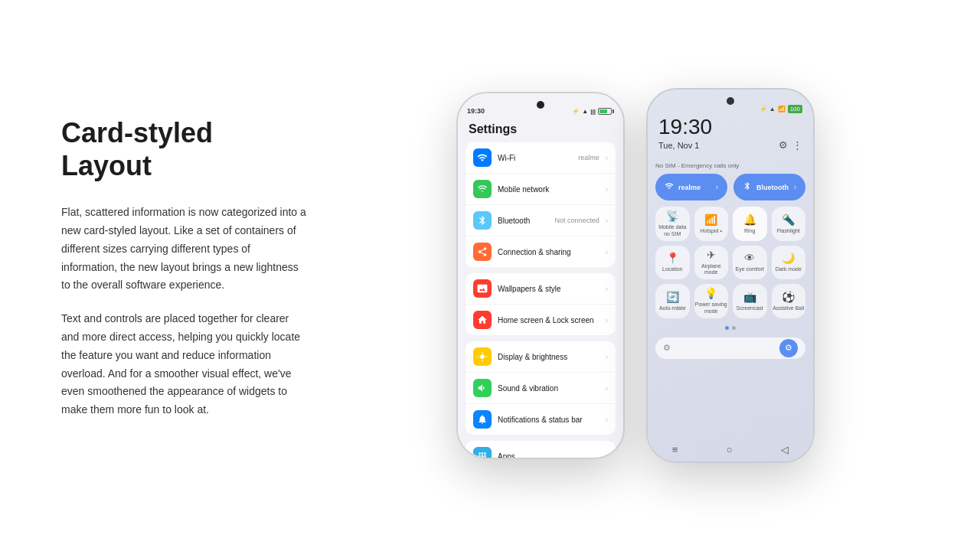  What do you see at coordinates (184, 276) in the screenshot?
I see `left-content: Card-styled Layout Flat, scattered infor…` at bounding box center [184, 276].